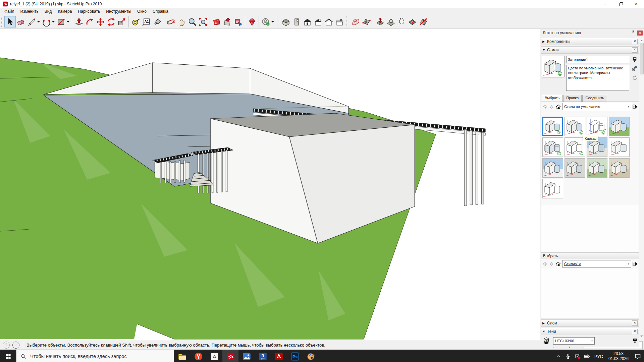  Describe the element at coordinates (423, 22) in the screenshot. I see `sandbox-flip-edge-button` at that location.